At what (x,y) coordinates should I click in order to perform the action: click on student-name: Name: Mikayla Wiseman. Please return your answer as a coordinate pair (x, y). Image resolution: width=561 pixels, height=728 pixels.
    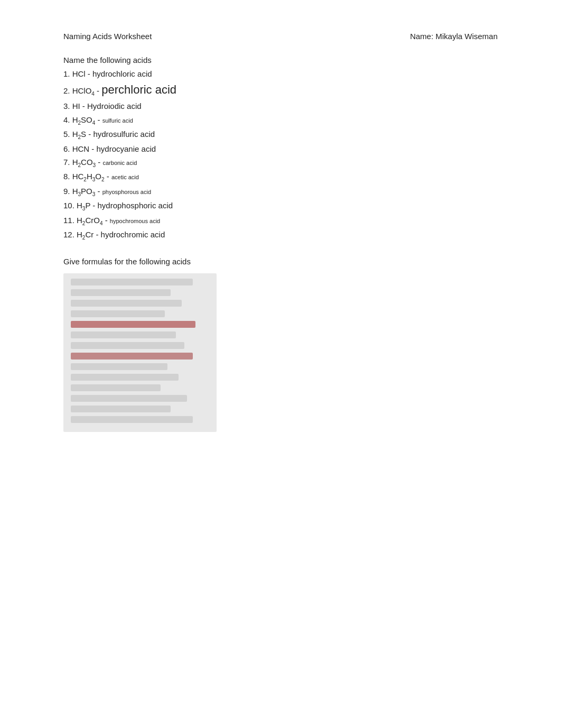
    Looking at the image, I should click on (454, 36).